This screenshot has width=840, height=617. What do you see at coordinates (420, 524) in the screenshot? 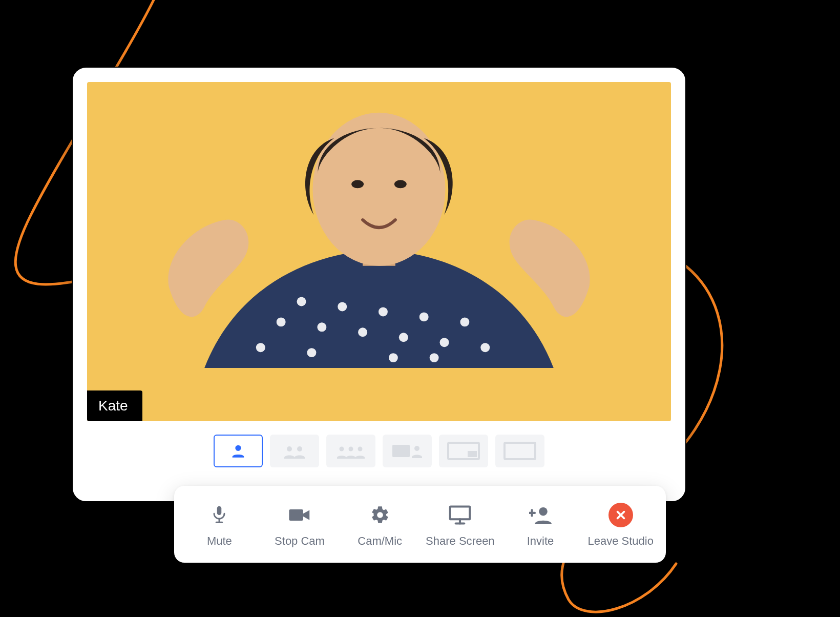
I see `controls-toolbar: Mute Stop Cam Cam/Mic Share Screen` at bounding box center [420, 524].